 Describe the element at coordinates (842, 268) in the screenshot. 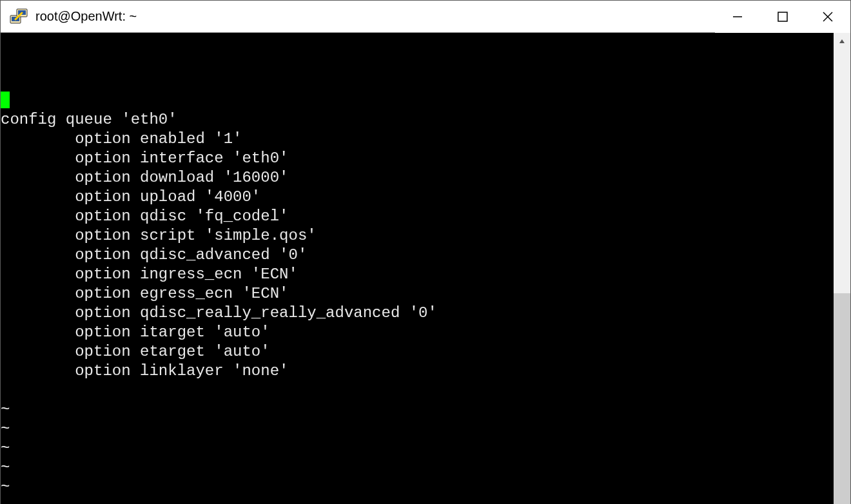

I see `scrollbar` at that location.